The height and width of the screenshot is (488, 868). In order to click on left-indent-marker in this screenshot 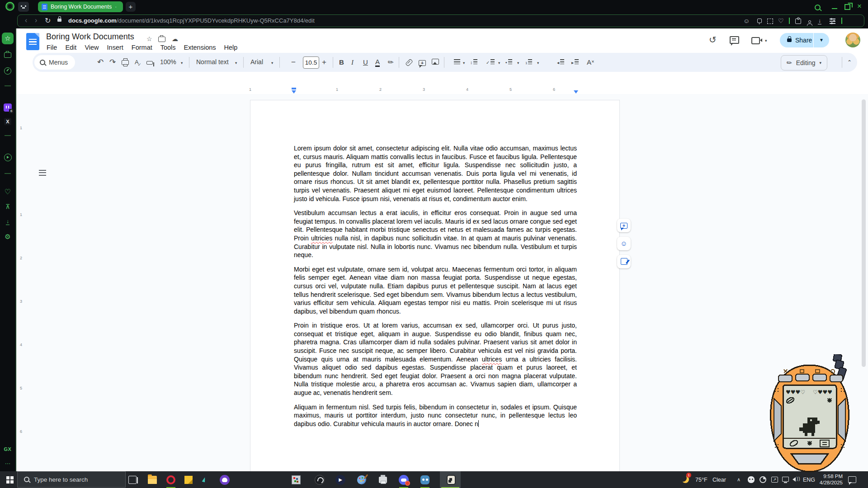, I will do `click(294, 92)`.